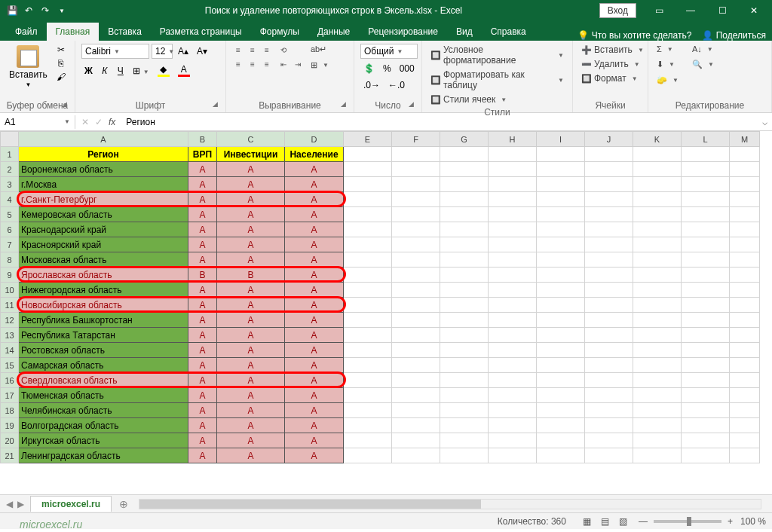  Describe the element at coordinates (251, 139) in the screenshot. I see `column-header: C` at that location.